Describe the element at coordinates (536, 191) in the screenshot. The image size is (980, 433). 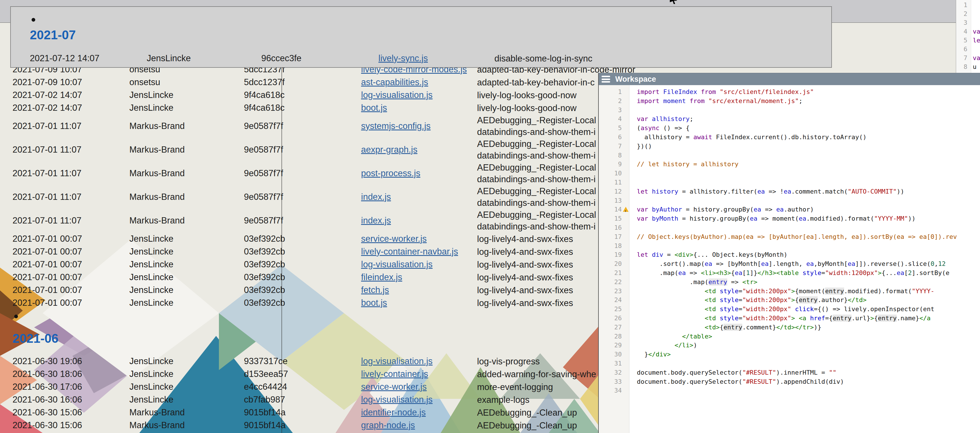
I see `comment-line: AEDebugging_-Register-Local` at that location.